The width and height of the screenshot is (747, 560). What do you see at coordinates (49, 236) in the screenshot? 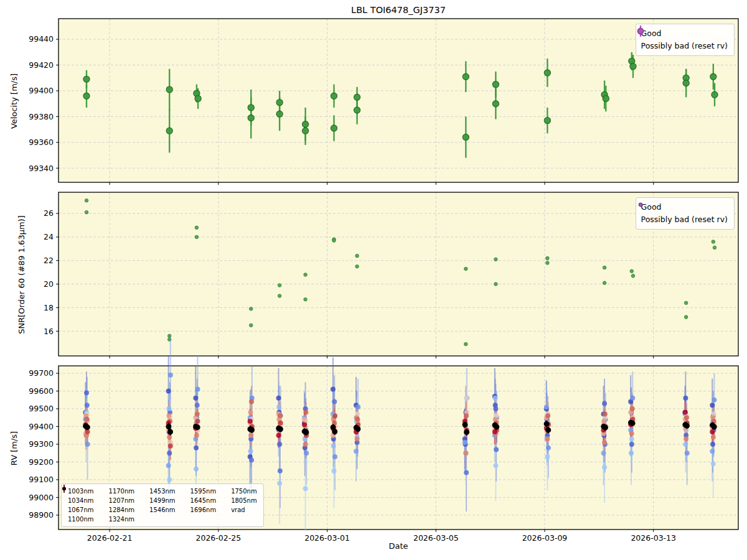
I see `y-tick-label: 24` at bounding box center [49, 236].